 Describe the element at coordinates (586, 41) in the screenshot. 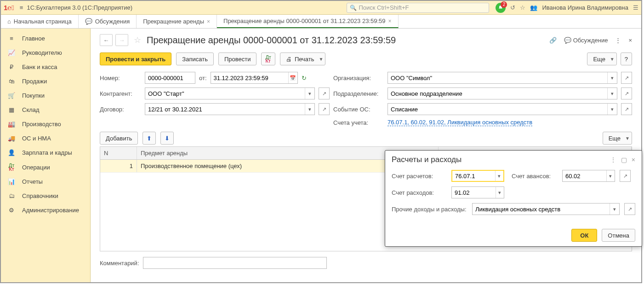

I see `discuss-button: 💬 Обсуждение` at that location.